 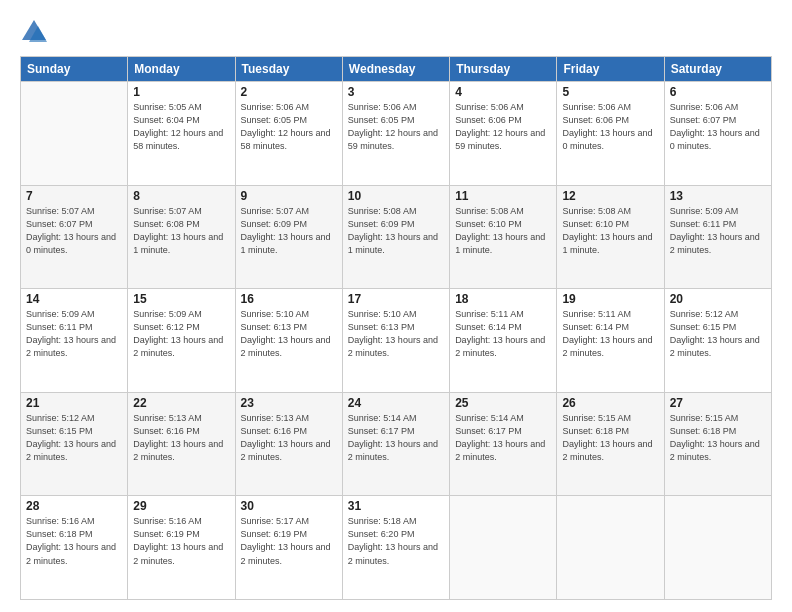 I want to click on calendar-cell: 19Sunrise: 5:11 AMSunset: 6:14 PMDayligh…, so click(x=610, y=341).